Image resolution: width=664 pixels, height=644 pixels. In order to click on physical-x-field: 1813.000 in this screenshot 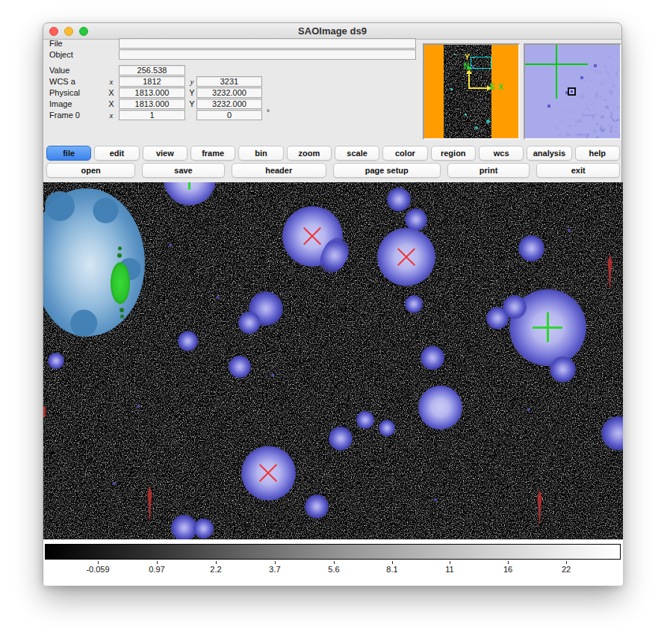, I will do `click(152, 93)`.